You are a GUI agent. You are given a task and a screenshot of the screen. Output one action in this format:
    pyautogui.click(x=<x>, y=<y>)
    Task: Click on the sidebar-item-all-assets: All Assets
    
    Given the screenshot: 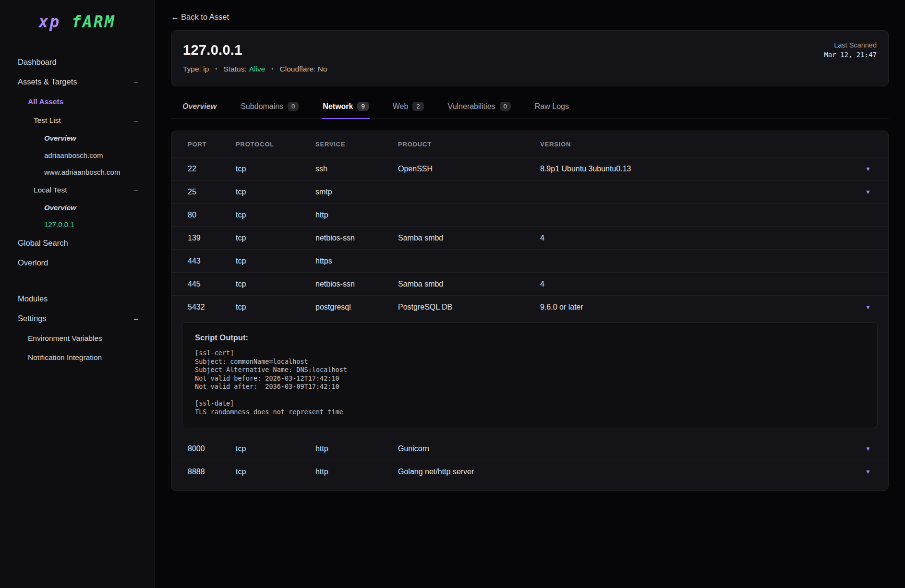 What is the action you would take?
    pyautogui.click(x=77, y=102)
    